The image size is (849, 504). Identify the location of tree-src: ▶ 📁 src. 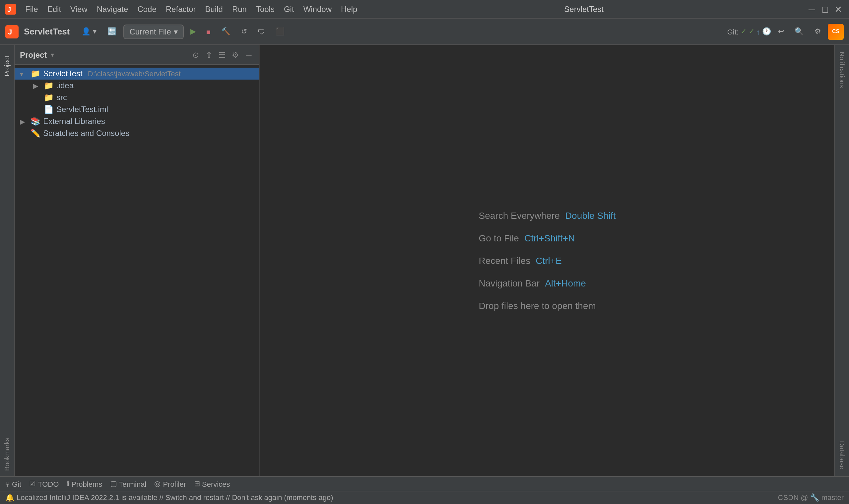
(137, 97).